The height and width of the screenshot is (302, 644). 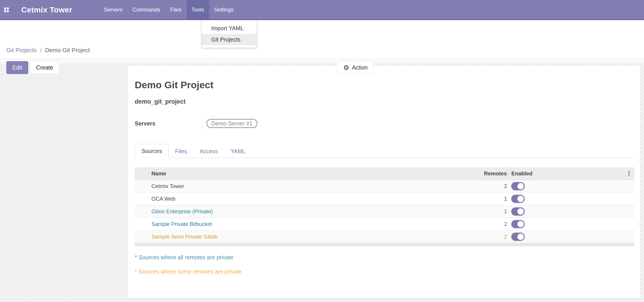 I want to click on column-header-enabled: Enabled, so click(x=572, y=174).